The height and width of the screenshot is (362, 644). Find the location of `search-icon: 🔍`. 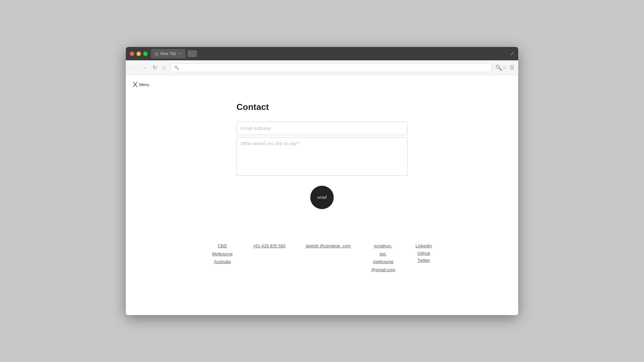

search-icon: 🔍 is located at coordinates (176, 68).